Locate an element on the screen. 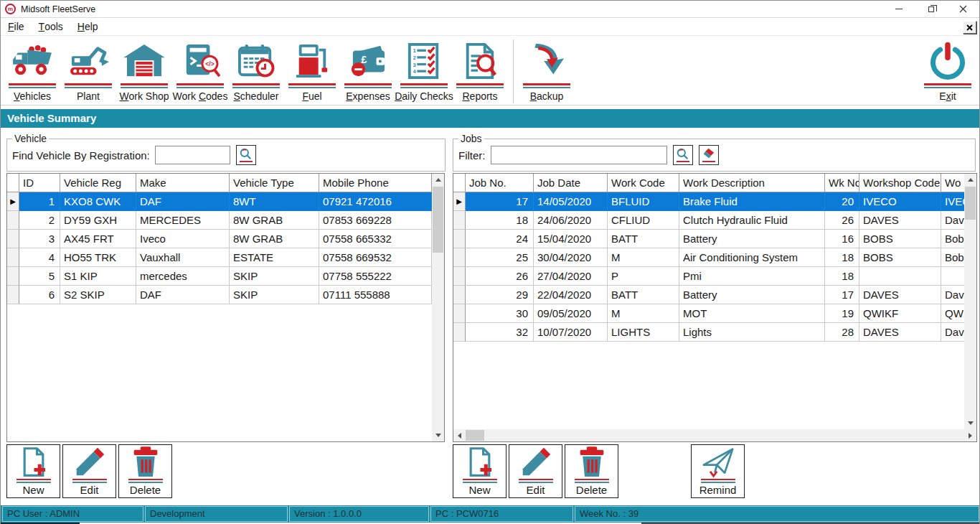 This screenshot has height=524, width=980. table-row: ▶1KXO8 CWKDAF8WT07921 472016 is located at coordinates (220, 202).